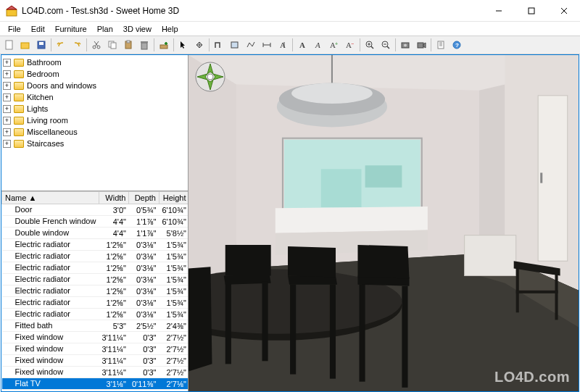  What do you see at coordinates (457, 45) in the screenshot?
I see `help-button: ?` at bounding box center [457, 45].